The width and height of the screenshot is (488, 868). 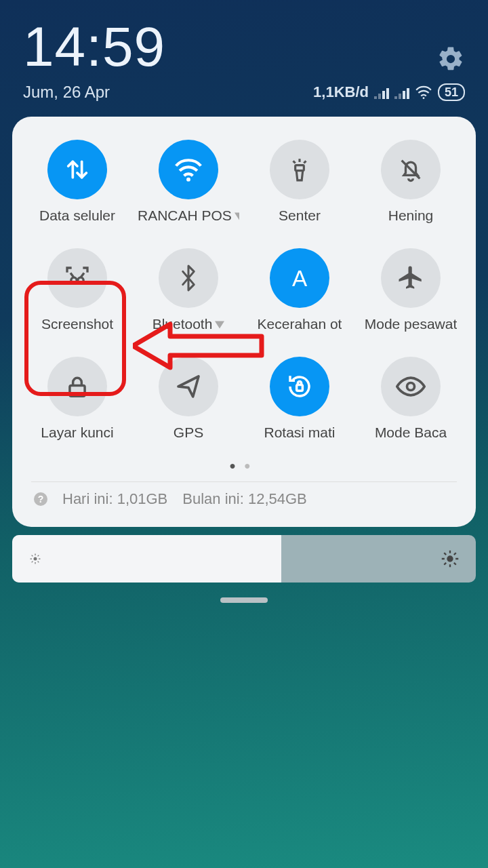 I want to click on shot-icon, so click(x=77, y=278).